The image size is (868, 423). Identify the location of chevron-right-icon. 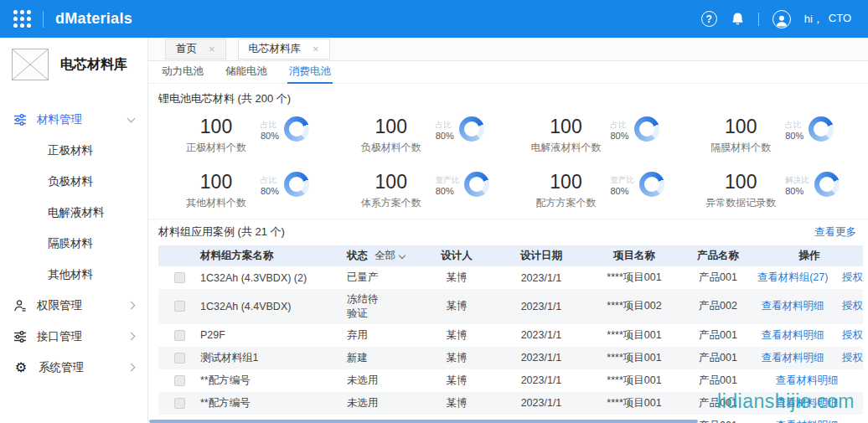
(132, 368).